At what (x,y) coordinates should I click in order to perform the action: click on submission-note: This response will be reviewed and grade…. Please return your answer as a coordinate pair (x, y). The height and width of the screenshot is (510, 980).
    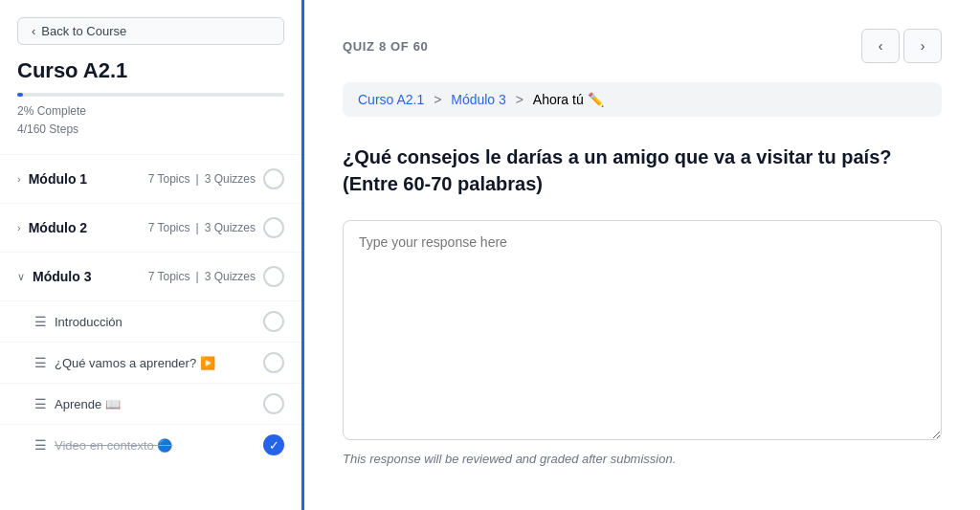
    Looking at the image, I should click on (642, 459).